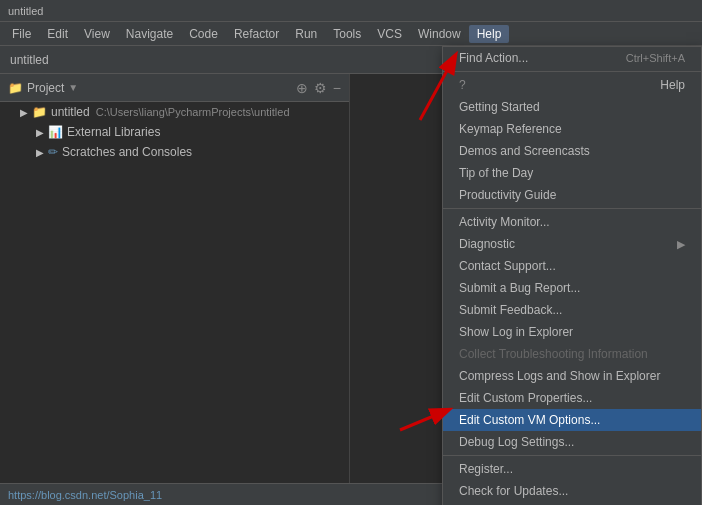 This screenshot has height=505, width=702. What do you see at coordinates (572, 107) in the screenshot?
I see `menu-getting-started: Getting Started` at bounding box center [572, 107].